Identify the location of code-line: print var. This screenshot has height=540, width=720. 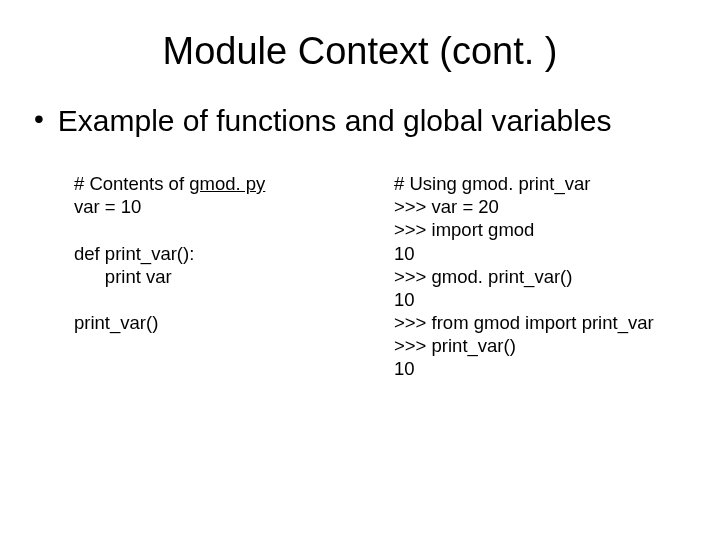
(123, 276).